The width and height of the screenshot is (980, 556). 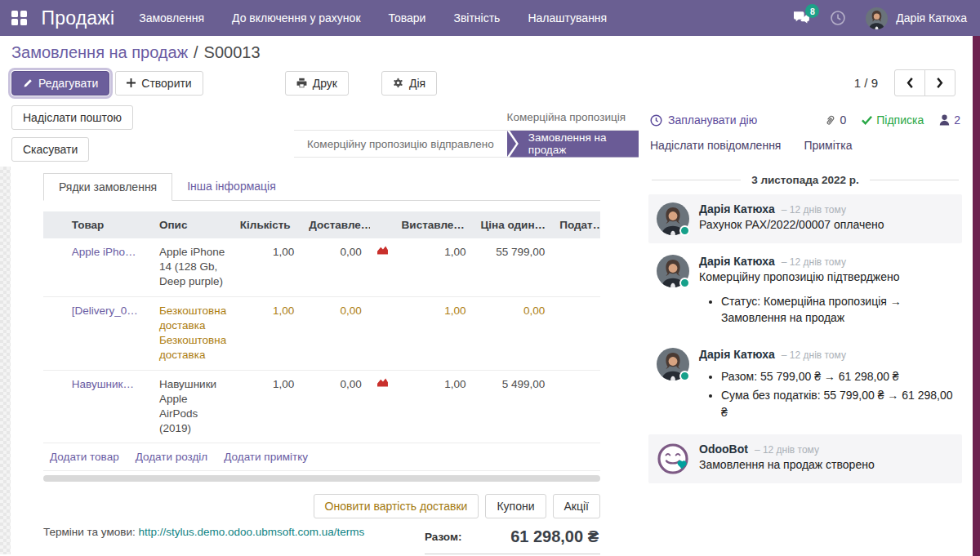 I want to click on chatter-message: Дарія Катюха – 12 днів тому Разом: 55 79…, so click(x=805, y=385).